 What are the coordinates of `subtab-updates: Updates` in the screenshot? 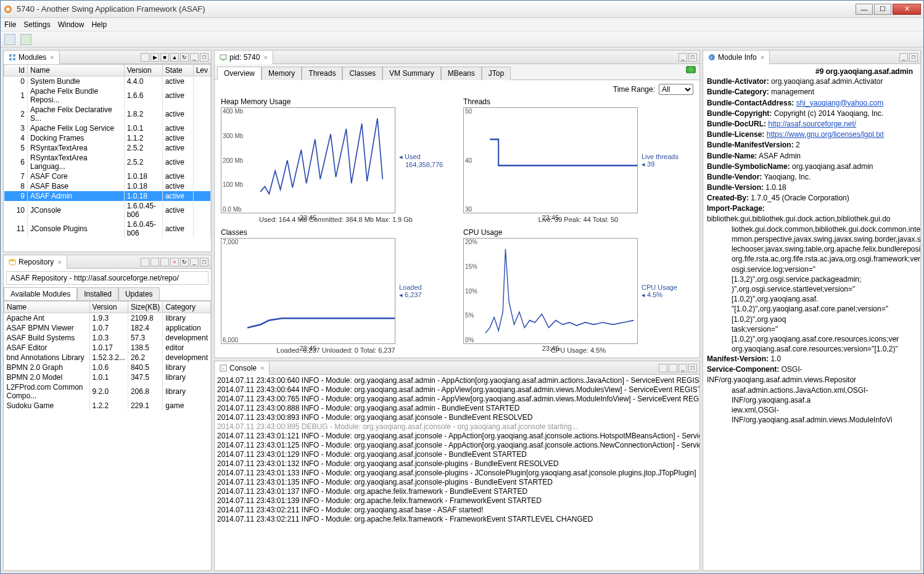 It's located at (139, 293).